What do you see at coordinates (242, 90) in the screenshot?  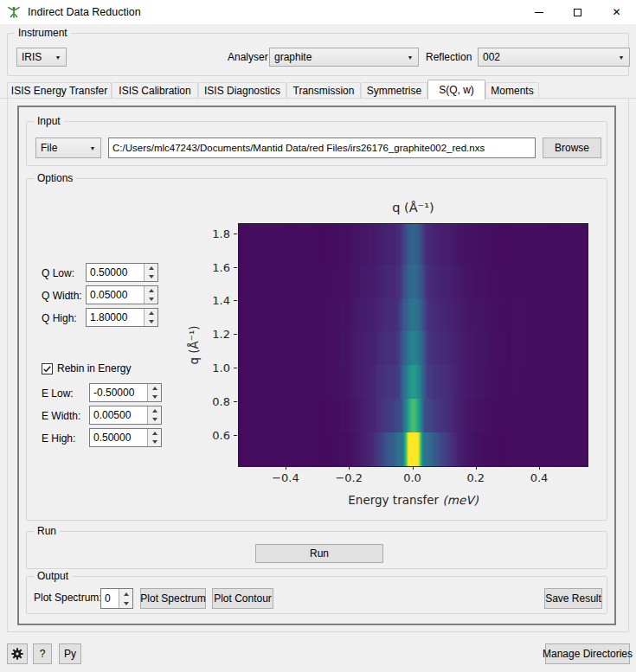 I see `tab-isis-diagnostics: ISIS Diagnostics` at bounding box center [242, 90].